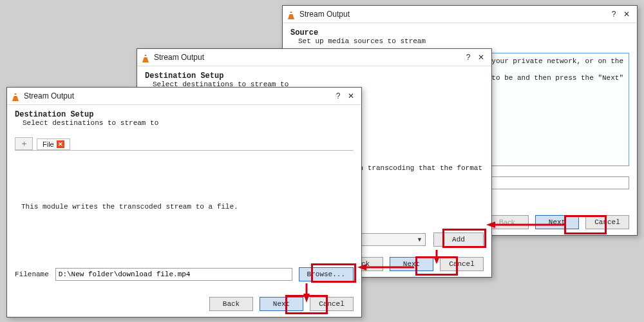  Describe the element at coordinates (48, 144) in the screenshot. I see `tab-label: File` at that location.